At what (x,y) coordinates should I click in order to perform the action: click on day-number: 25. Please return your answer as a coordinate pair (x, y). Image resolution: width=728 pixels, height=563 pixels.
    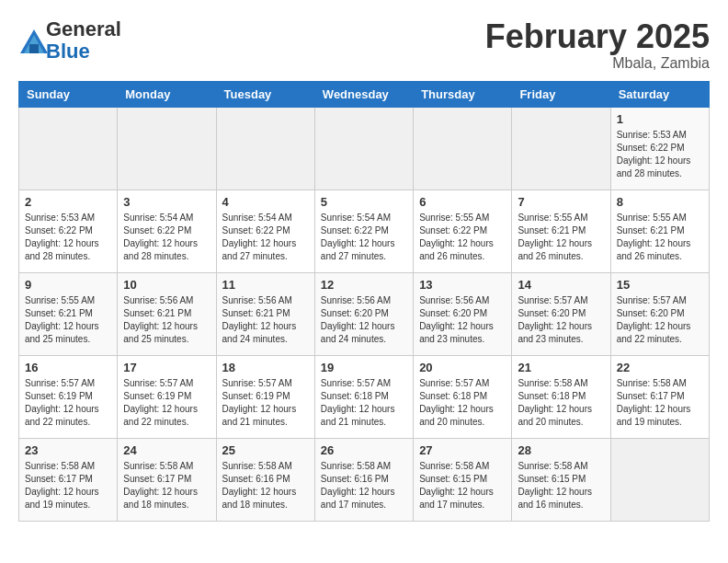
    Looking at the image, I should click on (266, 451).